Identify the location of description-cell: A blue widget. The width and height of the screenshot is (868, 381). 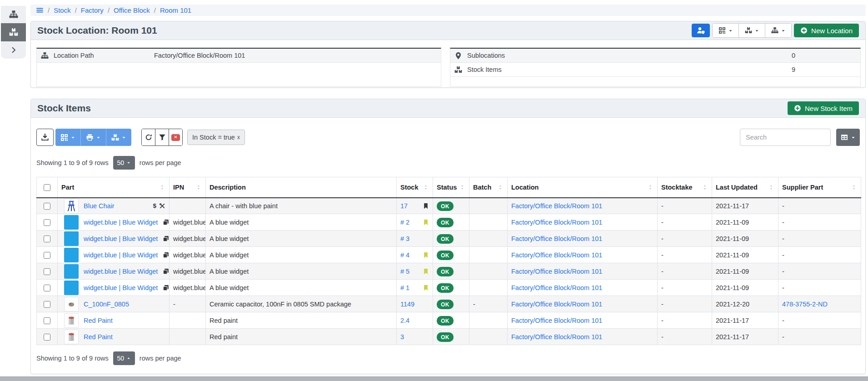
(301, 239).